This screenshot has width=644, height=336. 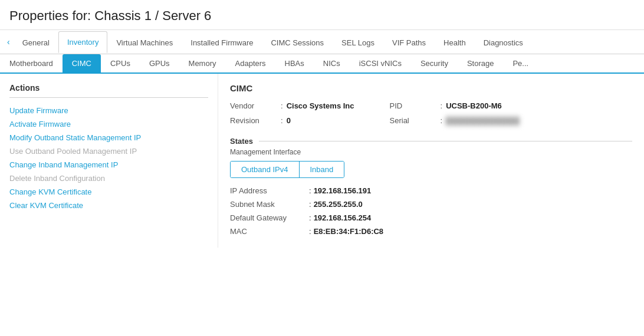 What do you see at coordinates (203, 64) in the screenshot?
I see `tab-second-memory: Memory` at bounding box center [203, 64].